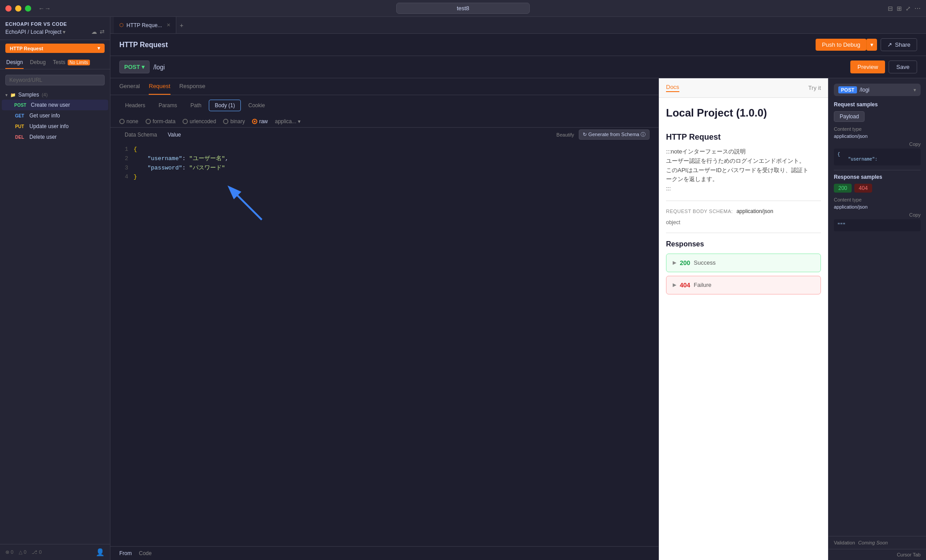 This screenshot has height=560, width=926. What do you see at coordinates (385, 159) in the screenshot?
I see `code-line-2: 2 "username": "ユーザー名",` at bounding box center [385, 159].